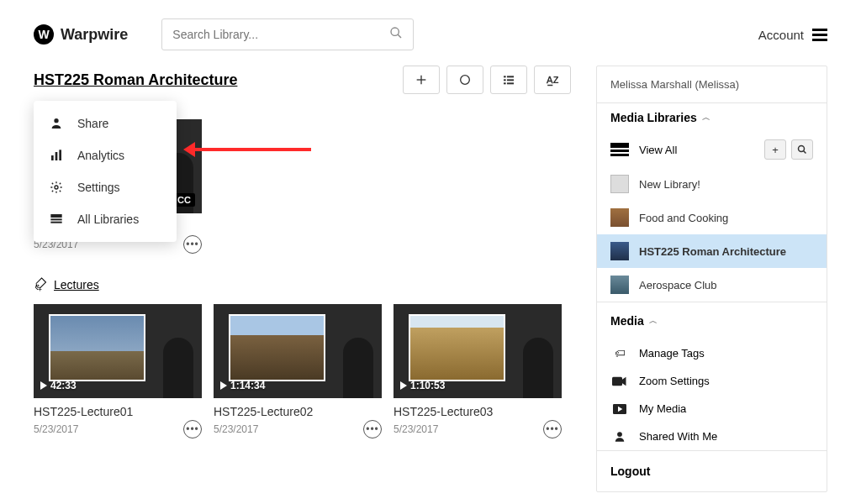 This screenshot has height=504, width=861. I want to click on tag-label: Lectures, so click(77, 285).